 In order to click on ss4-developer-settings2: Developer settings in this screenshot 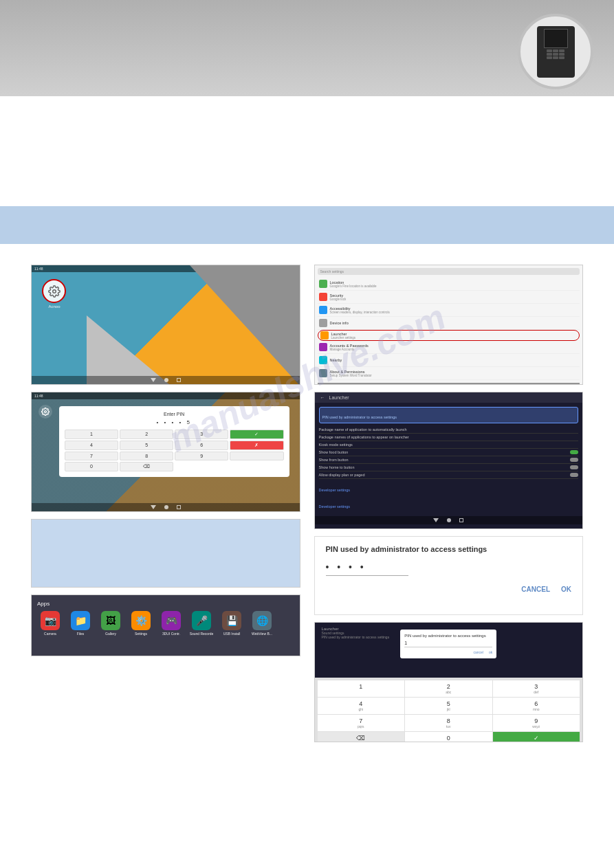, I will do `click(449, 504)`.